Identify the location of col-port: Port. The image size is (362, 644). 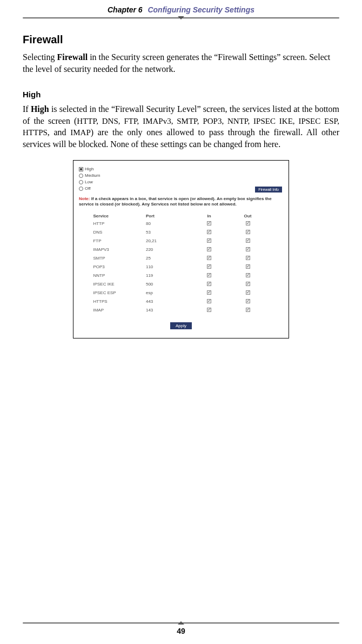
(167, 216).